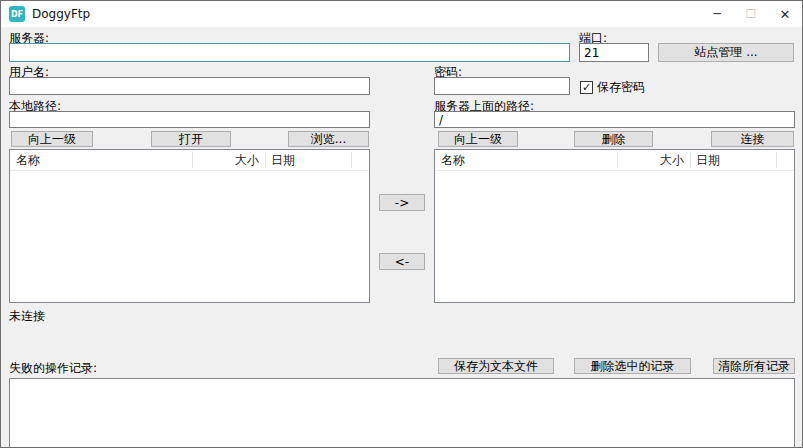  Describe the element at coordinates (191, 139) in the screenshot. I see `local-open-button: 打开` at that location.